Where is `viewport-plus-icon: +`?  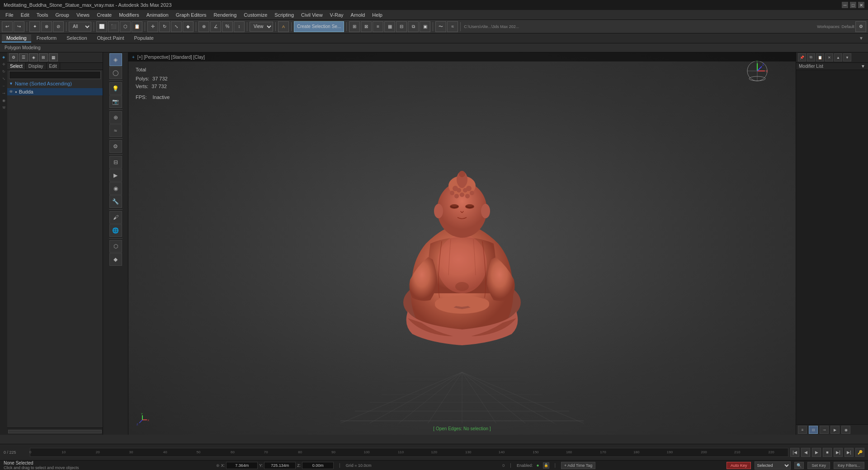 viewport-plus-icon: + is located at coordinates (133, 57).